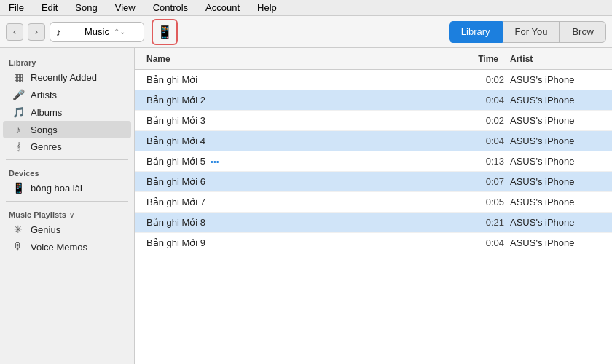 This screenshot has width=612, height=364. I want to click on albums-icon: 🎵, so click(18, 112).